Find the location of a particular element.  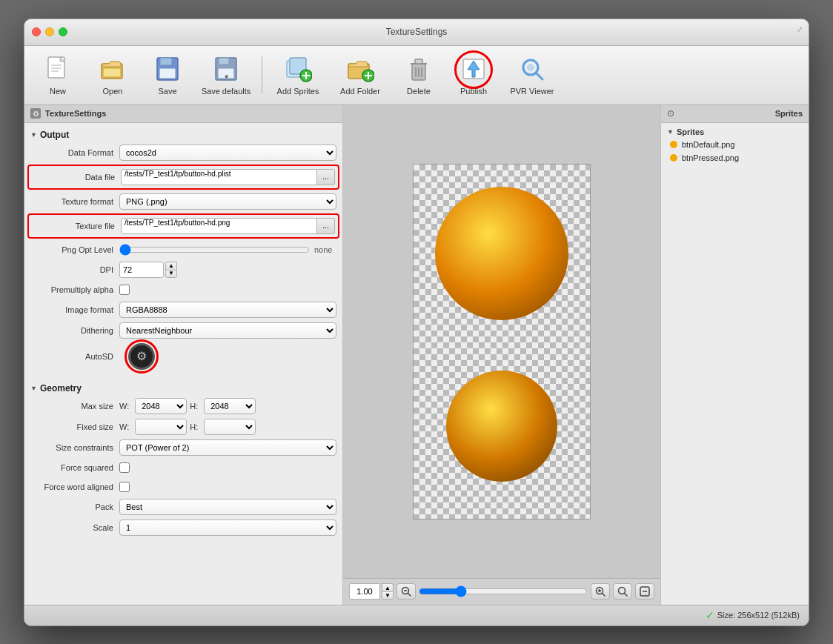

zoom-in-button is located at coordinates (600, 591).